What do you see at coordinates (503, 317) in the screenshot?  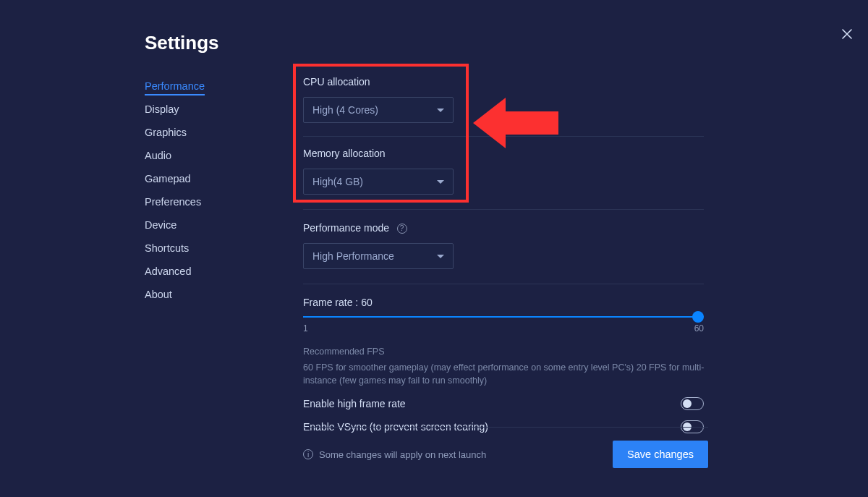 I see `slider-track` at bounding box center [503, 317].